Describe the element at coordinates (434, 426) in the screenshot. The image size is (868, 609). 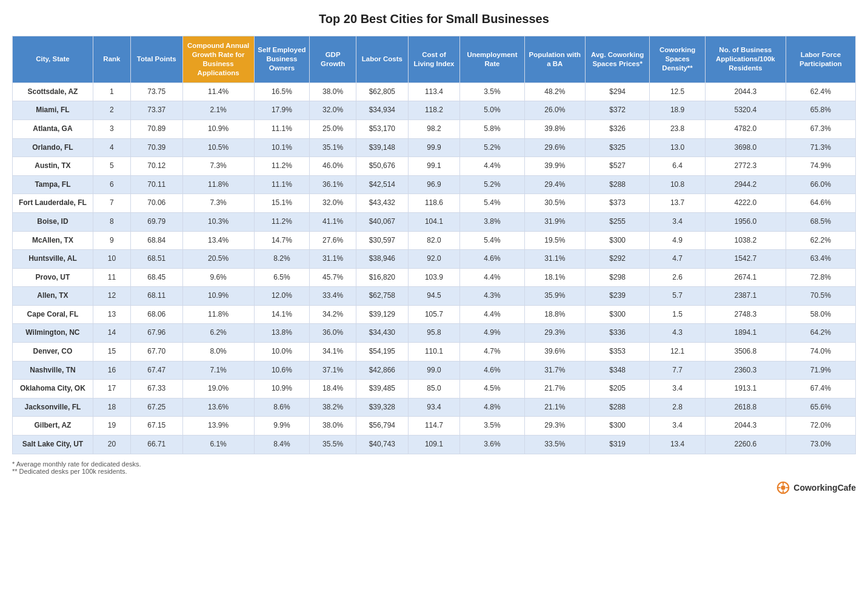
I see `cell-18-7: 114.7` at that location.